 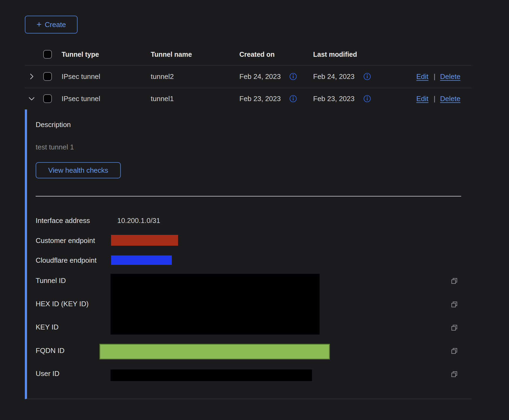 What do you see at coordinates (454, 351) in the screenshot?
I see `copy-fqdn-id-button` at bounding box center [454, 351].